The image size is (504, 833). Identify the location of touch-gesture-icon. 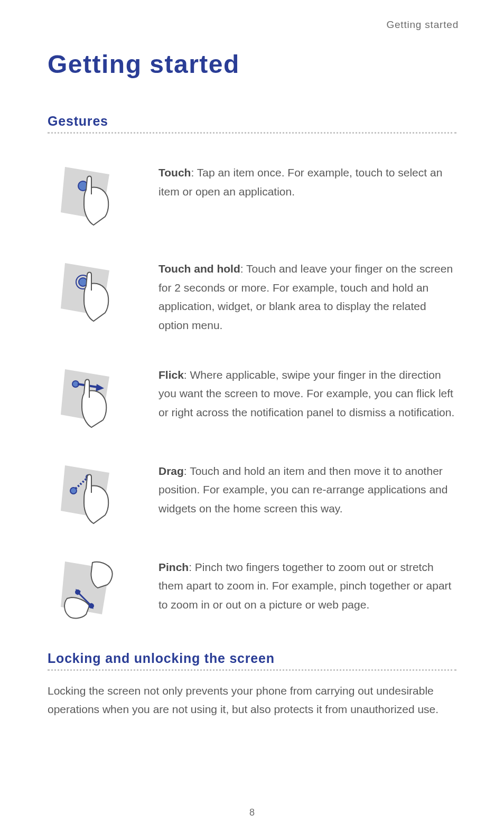
(92, 194).